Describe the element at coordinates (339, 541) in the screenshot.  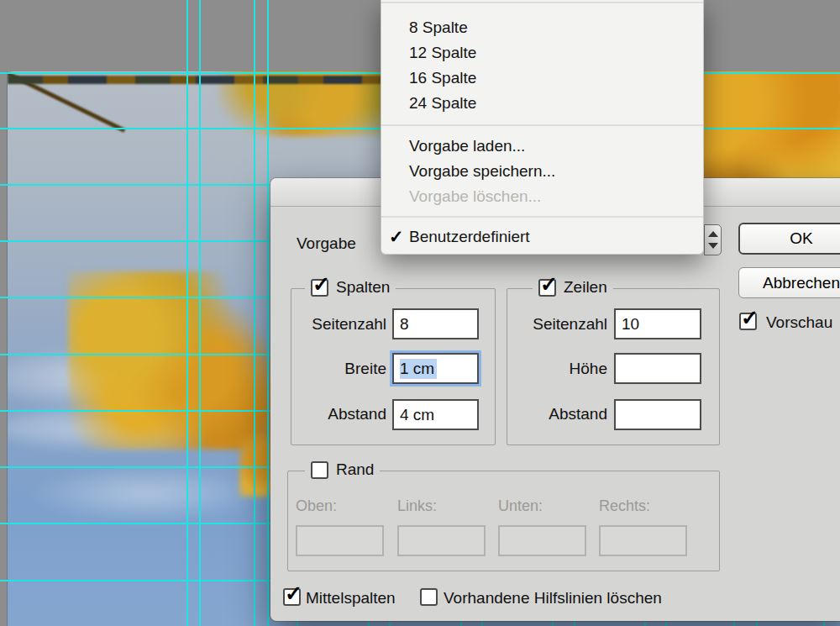
I see `margin-top-input` at that location.